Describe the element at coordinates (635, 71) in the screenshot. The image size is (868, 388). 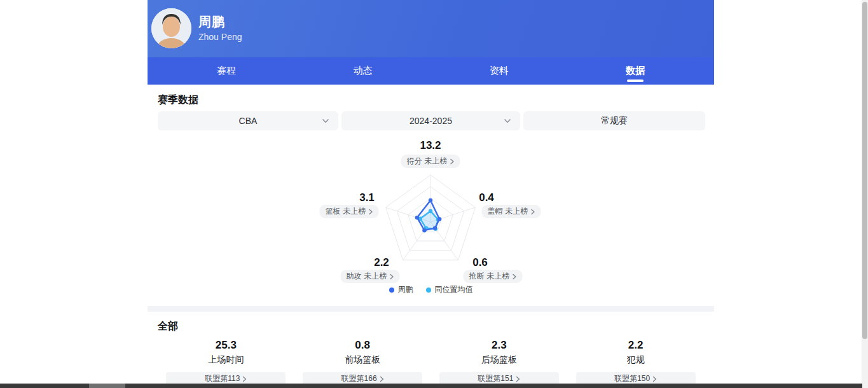
I see `tab-data-label: 数据` at that location.